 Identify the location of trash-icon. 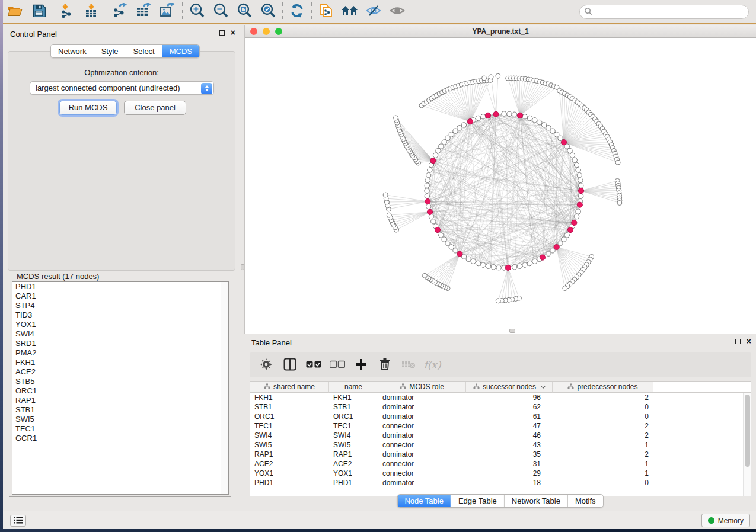
(385, 365).